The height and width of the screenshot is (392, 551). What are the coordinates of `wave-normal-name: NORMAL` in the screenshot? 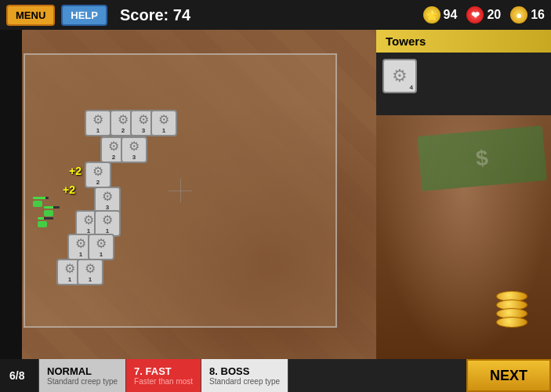 It's located at (82, 372).